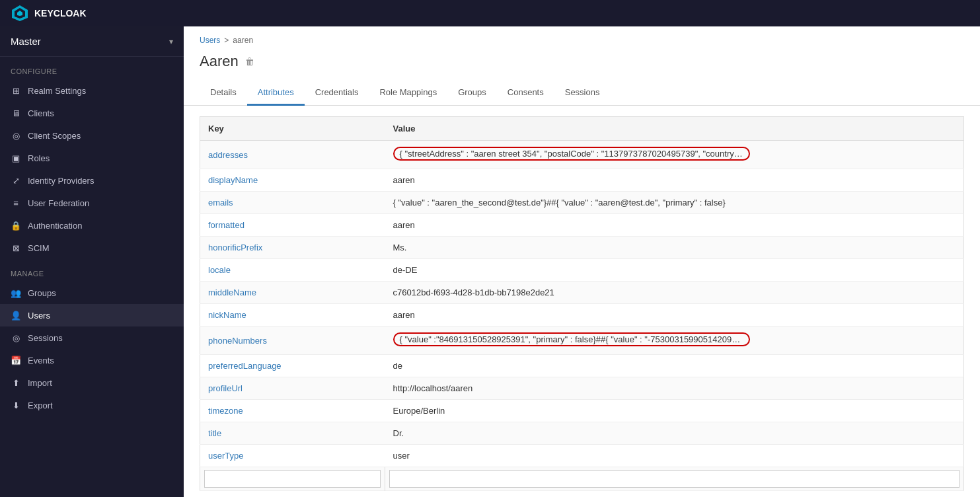  What do you see at coordinates (16, 180) in the screenshot?
I see `identity-providers-icon: ⤢` at bounding box center [16, 180].